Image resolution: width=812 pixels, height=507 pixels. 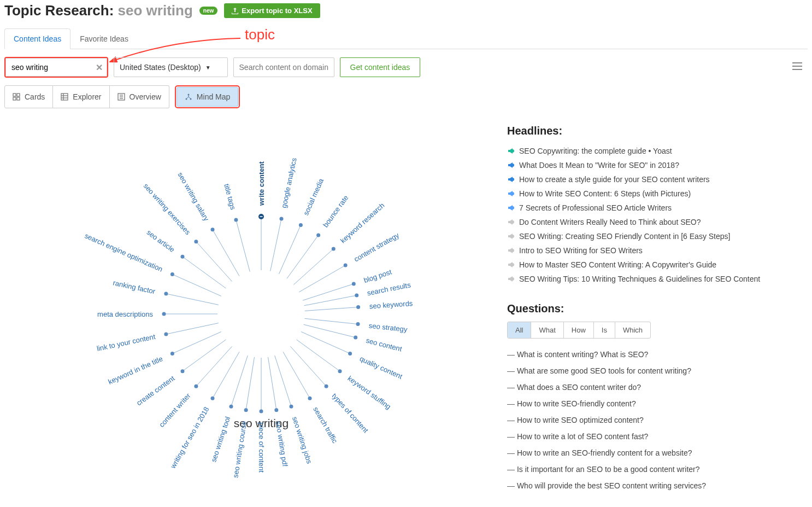 I want to click on headline-item: Do Content Writers Really Need to Think …, so click(x=649, y=222).